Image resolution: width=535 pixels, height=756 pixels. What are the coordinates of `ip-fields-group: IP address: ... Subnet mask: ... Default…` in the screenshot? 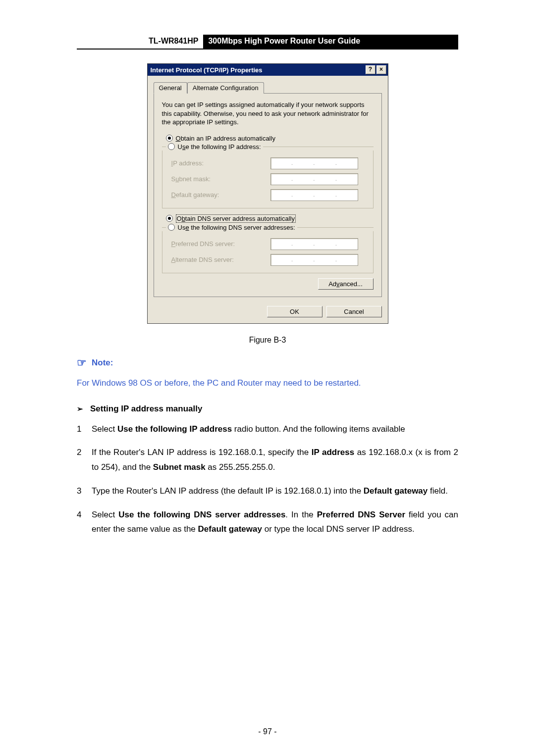 It's located at (268, 179).